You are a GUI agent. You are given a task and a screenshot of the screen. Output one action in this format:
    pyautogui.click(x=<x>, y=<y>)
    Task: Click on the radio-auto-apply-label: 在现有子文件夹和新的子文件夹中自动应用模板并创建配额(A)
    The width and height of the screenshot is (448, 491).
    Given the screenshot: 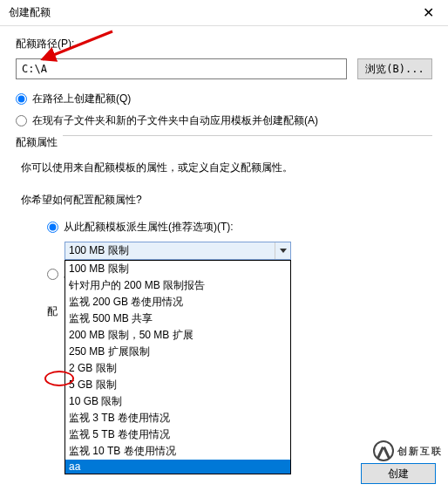 What is the action you would take?
    pyautogui.click(x=175, y=120)
    